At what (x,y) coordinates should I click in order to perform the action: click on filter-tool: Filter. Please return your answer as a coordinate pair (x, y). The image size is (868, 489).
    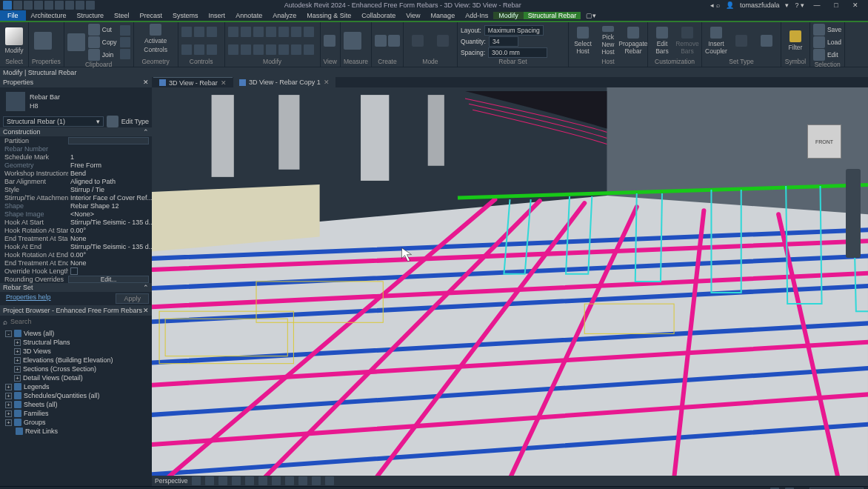
    Looking at the image, I should click on (795, 41).